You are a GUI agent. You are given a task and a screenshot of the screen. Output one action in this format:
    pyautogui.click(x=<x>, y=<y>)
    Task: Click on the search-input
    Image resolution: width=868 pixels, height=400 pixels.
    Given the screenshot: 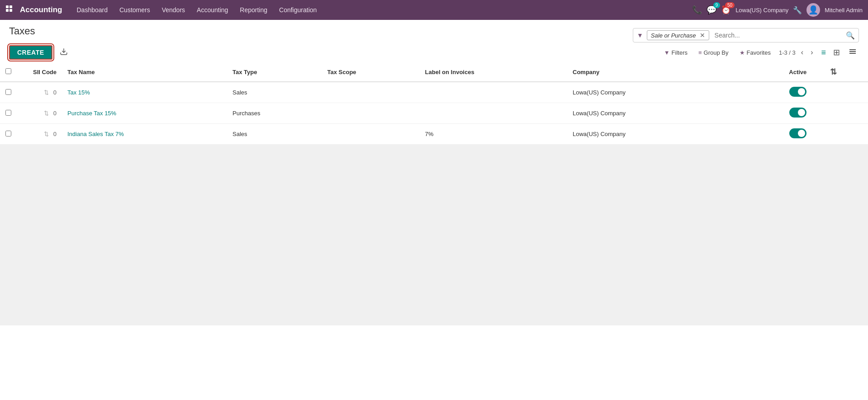 What is the action you would take?
    pyautogui.click(x=778, y=35)
    